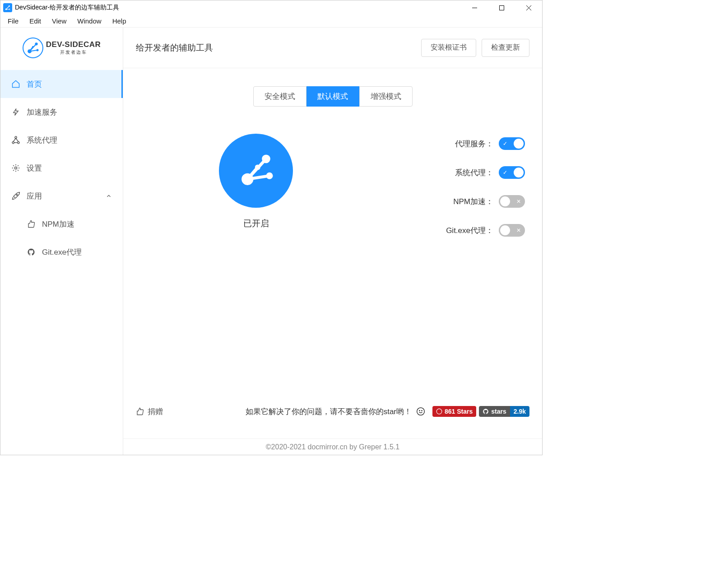  Describe the element at coordinates (61, 112) in the screenshot. I see `sidebar-item-accelerate: 加速服务` at that location.